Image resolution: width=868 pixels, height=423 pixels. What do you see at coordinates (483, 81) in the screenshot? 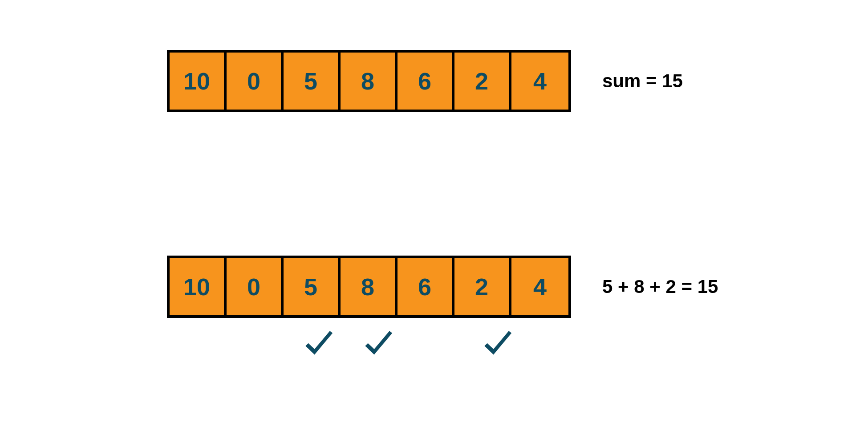
I see `array-1-cell-5: 2` at bounding box center [483, 81].